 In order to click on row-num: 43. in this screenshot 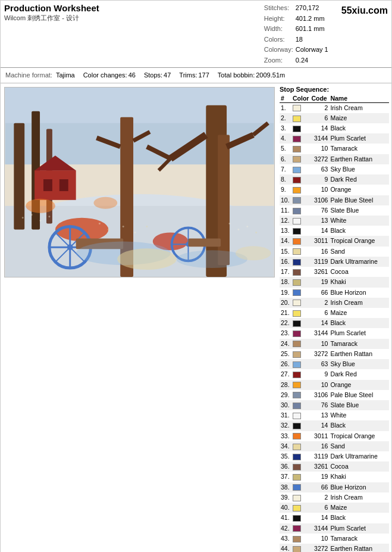, I will do `click(286, 538)`.